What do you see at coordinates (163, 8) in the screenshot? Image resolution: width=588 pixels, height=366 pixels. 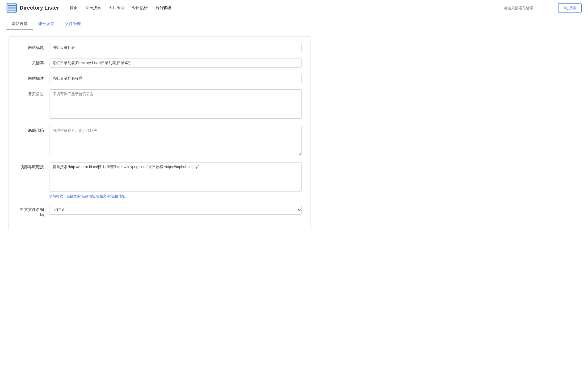 I see `nav-admin: 后台管理` at bounding box center [163, 8].